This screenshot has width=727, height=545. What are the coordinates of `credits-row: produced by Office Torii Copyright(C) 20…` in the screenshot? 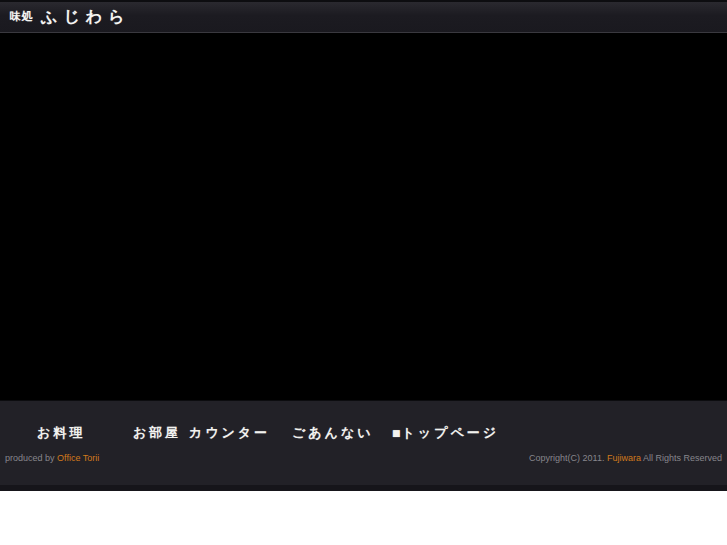 It's located at (364, 460).